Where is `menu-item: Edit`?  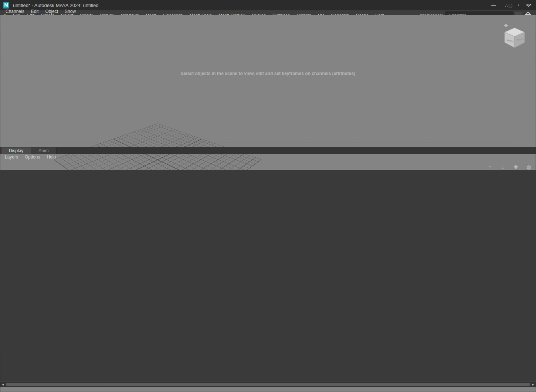 menu-item: Edit is located at coordinates (35, 11).